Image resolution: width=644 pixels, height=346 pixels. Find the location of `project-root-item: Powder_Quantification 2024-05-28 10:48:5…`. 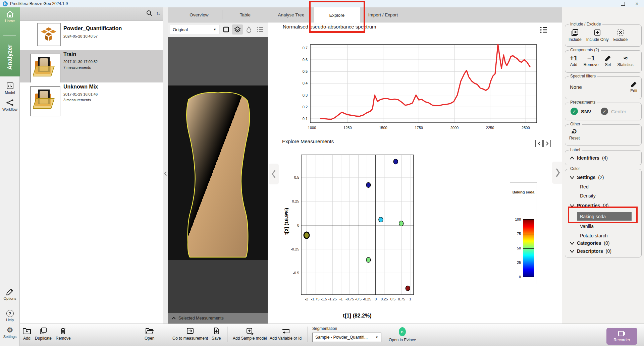

project-root-item: Powder_Quantification 2024-05-28 10:48:5… is located at coordinates (91, 36).